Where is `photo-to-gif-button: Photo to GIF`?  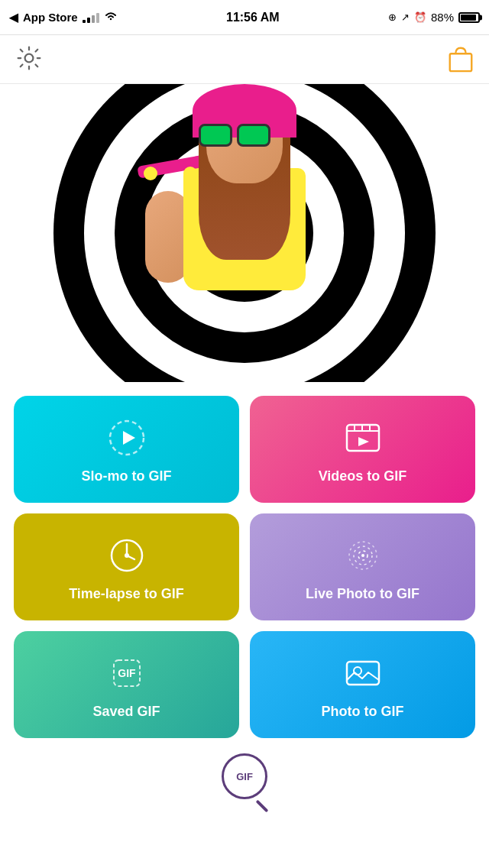
photo-to-gif-button: Photo to GIF is located at coordinates (362, 685).